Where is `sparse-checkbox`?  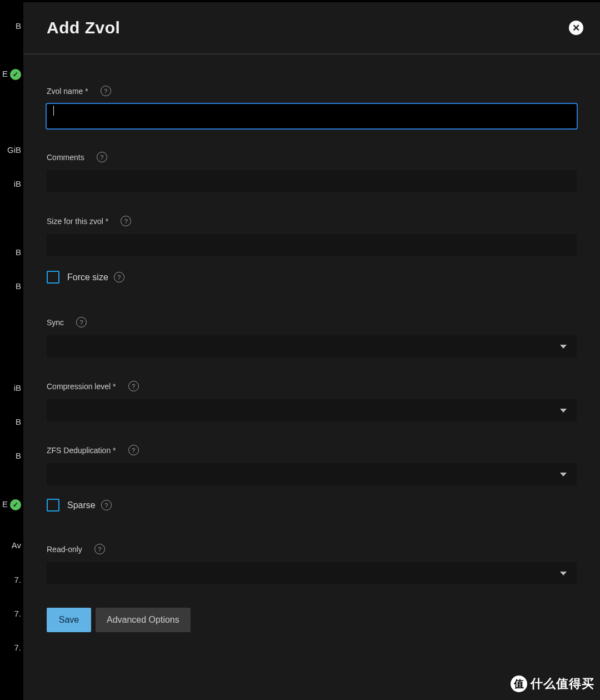 sparse-checkbox is located at coordinates (53, 505).